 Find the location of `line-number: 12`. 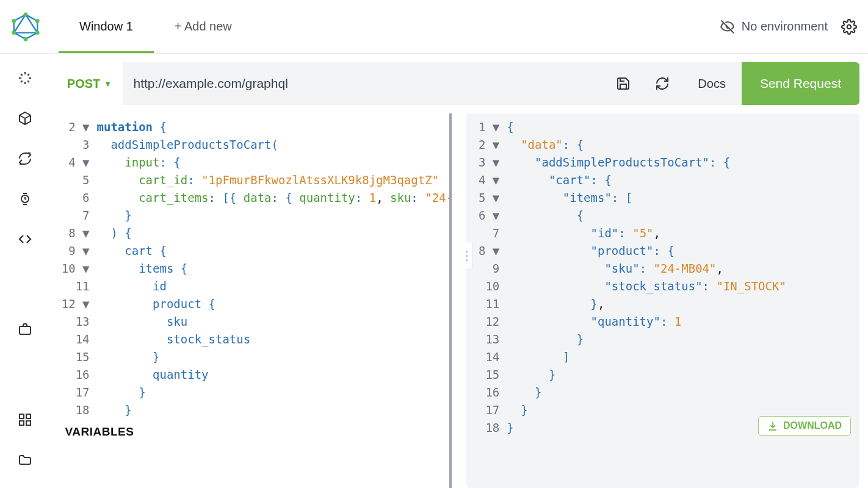

line-number: 12 is located at coordinates (486, 322).